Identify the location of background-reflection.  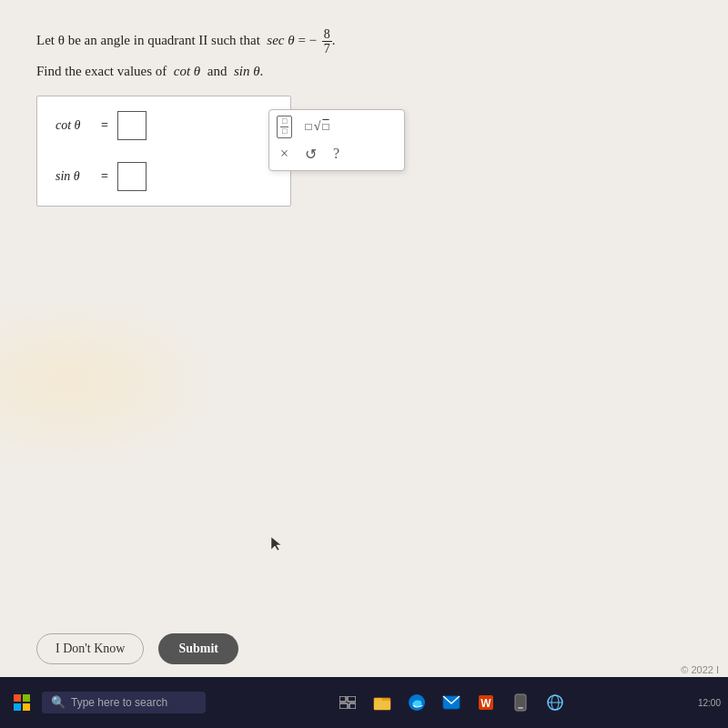
(114, 382).